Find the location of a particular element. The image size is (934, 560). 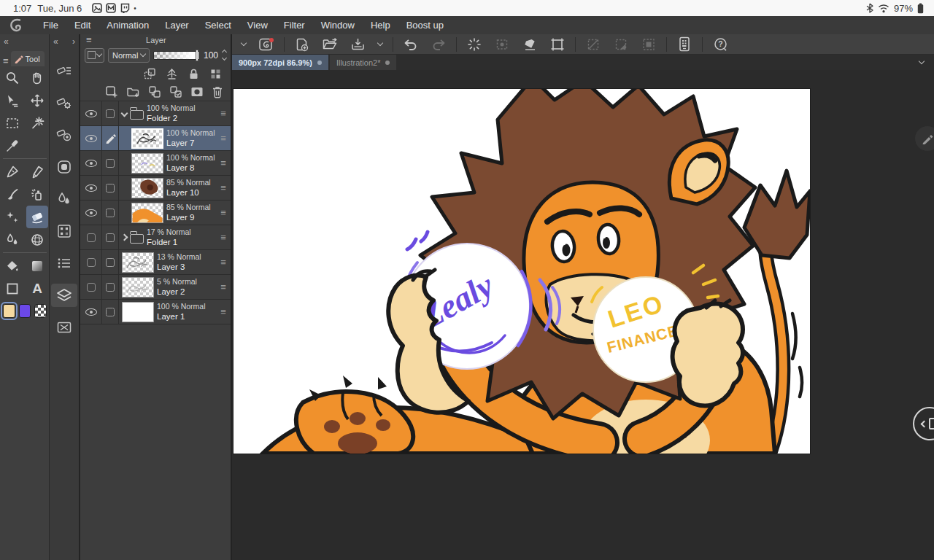

new-folder-button is located at coordinates (133, 92).